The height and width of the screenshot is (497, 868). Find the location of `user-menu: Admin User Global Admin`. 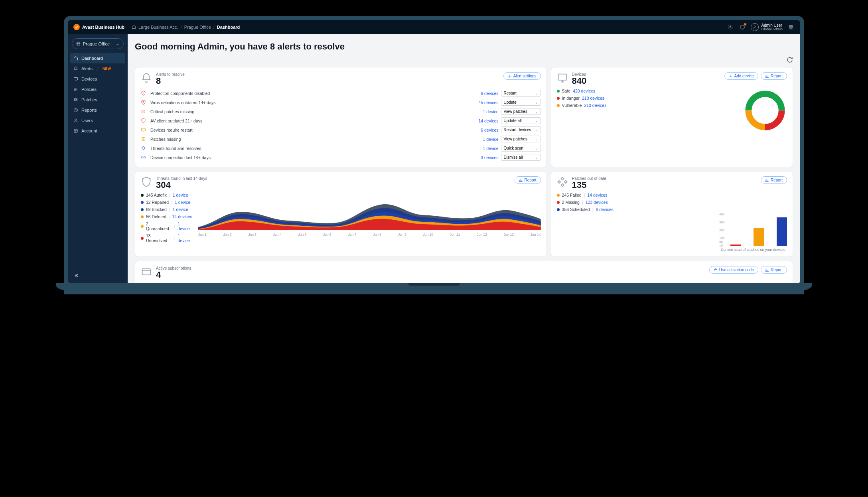

user-menu: Admin User Global Admin is located at coordinates (767, 27).